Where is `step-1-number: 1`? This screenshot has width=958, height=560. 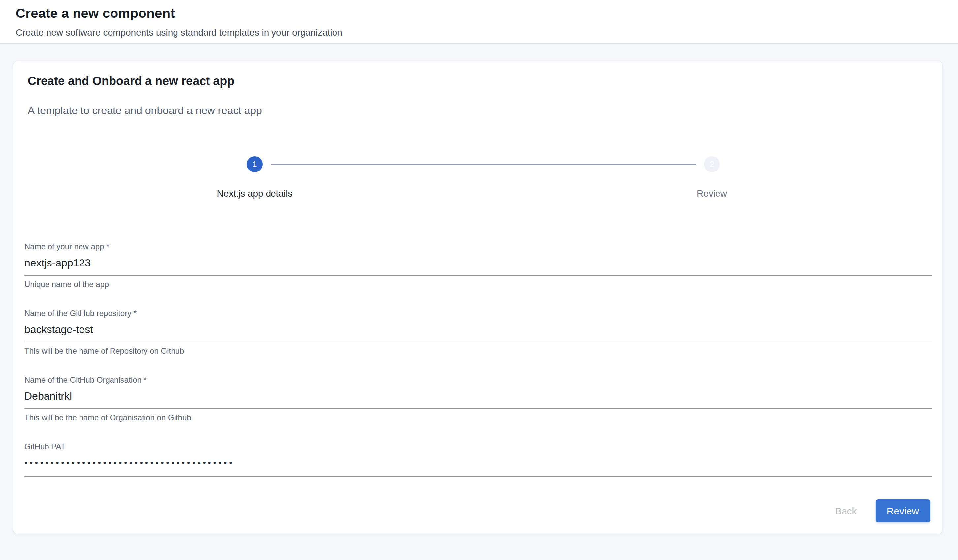
step-1-number: 1 is located at coordinates (255, 164).